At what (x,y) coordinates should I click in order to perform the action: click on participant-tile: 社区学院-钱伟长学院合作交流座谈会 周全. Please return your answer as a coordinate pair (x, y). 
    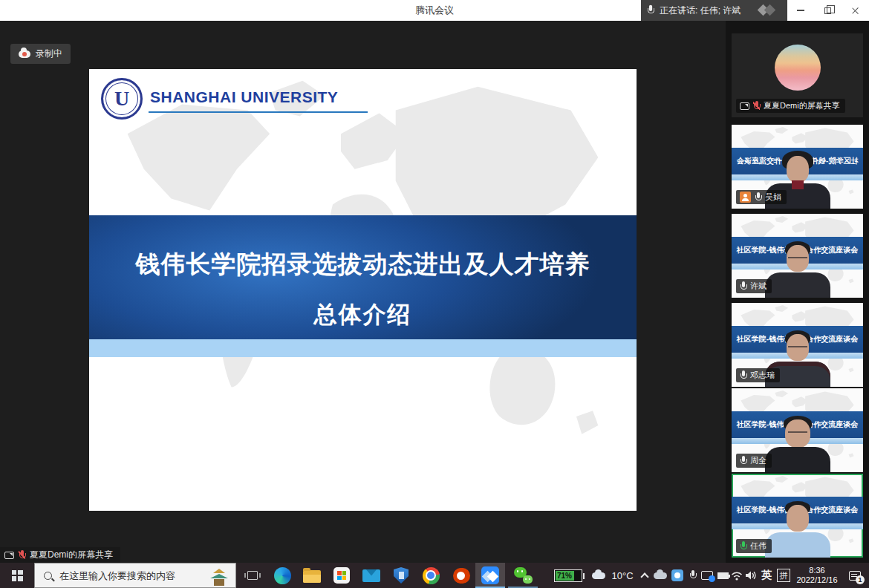
    Looking at the image, I should click on (798, 431).